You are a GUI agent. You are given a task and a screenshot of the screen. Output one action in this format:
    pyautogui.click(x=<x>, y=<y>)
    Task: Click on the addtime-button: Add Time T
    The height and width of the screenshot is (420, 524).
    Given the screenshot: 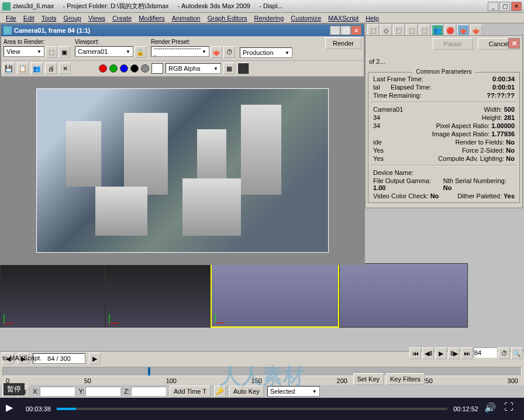 What is the action you would take?
    pyautogui.click(x=190, y=391)
    